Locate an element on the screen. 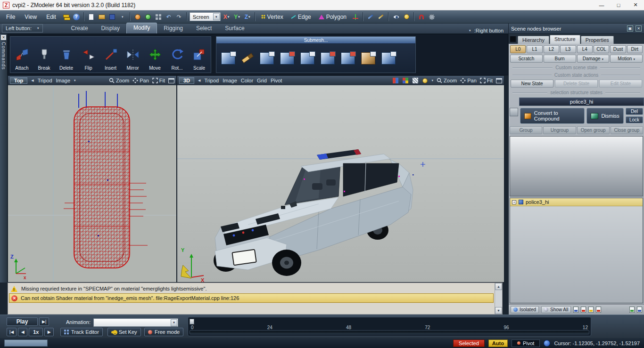 This screenshot has width=644, height=348. vertex-mode-button: Vertex is located at coordinates (272, 17).